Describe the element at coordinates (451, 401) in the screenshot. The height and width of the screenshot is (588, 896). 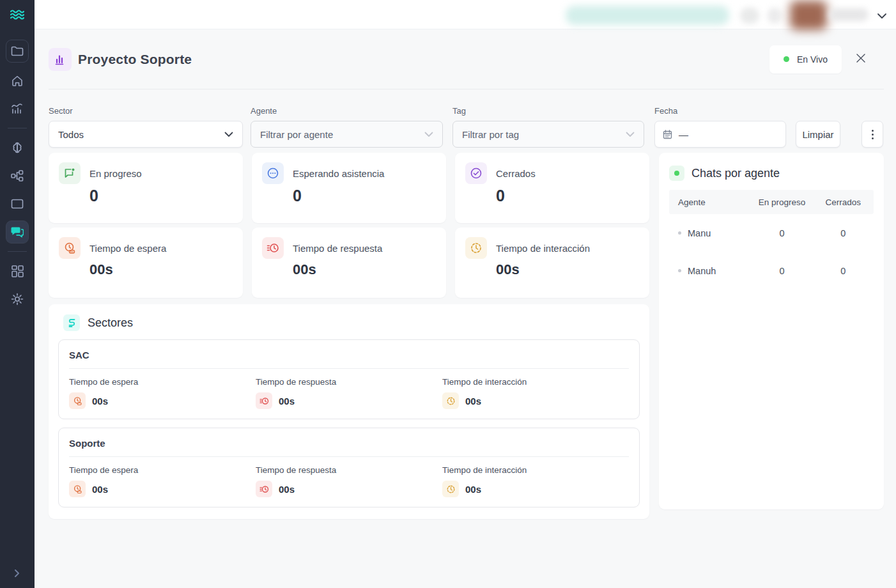
I see `clock-dashed-icon` at that location.